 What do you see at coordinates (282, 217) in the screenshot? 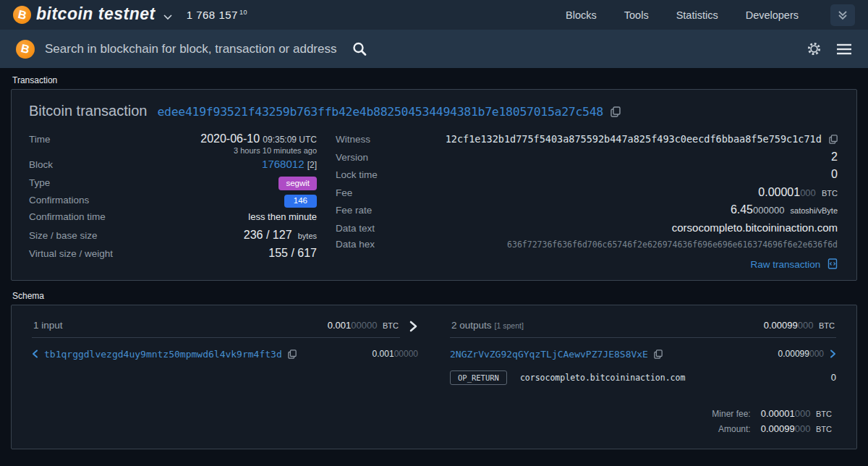
I see `confirmation-time-value: less then minute` at bounding box center [282, 217].